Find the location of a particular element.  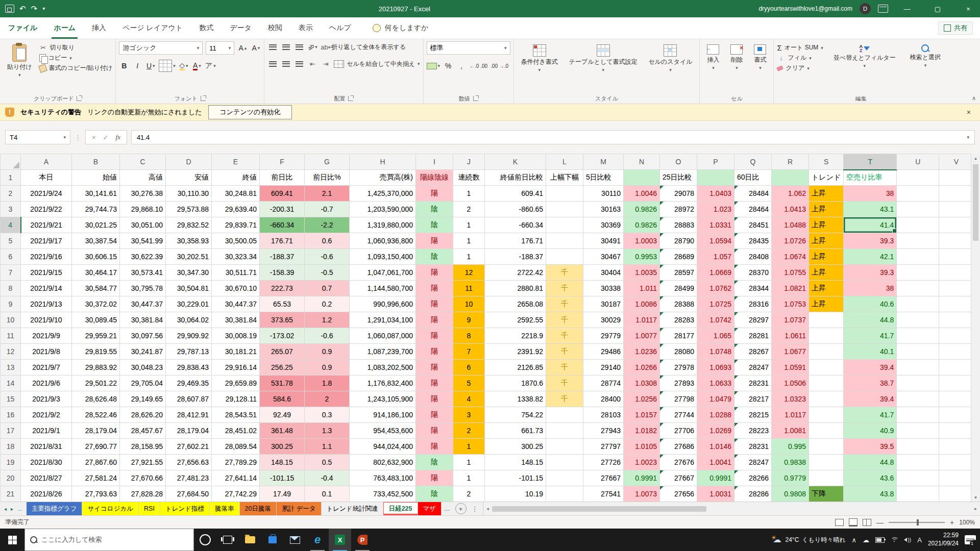

cell-N7: 1.0035 is located at coordinates (642, 272).